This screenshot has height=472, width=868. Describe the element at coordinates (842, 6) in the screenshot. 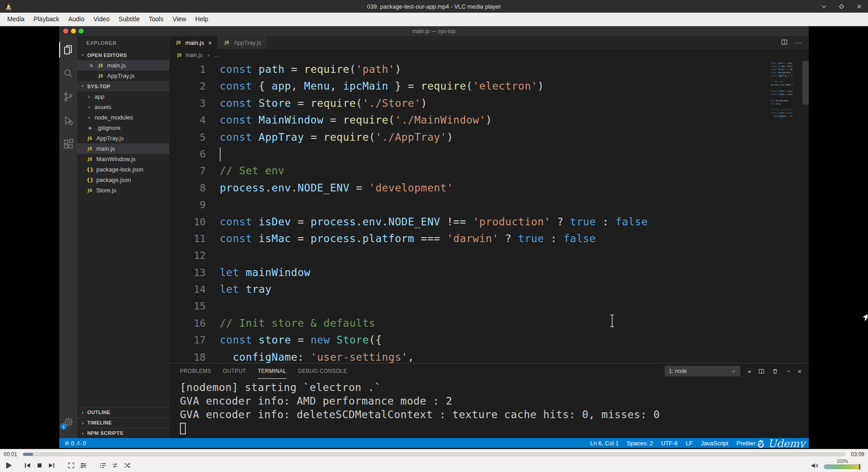

I see `maximize-restore-button` at that location.